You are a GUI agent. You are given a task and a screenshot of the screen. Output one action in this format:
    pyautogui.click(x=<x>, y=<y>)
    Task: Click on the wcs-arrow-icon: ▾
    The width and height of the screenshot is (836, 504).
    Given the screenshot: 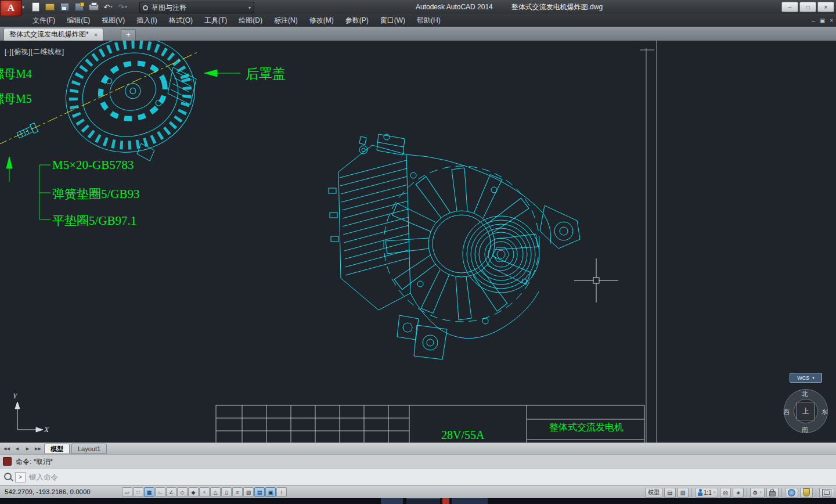 What is the action you would take?
    pyautogui.click(x=813, y=378)
    